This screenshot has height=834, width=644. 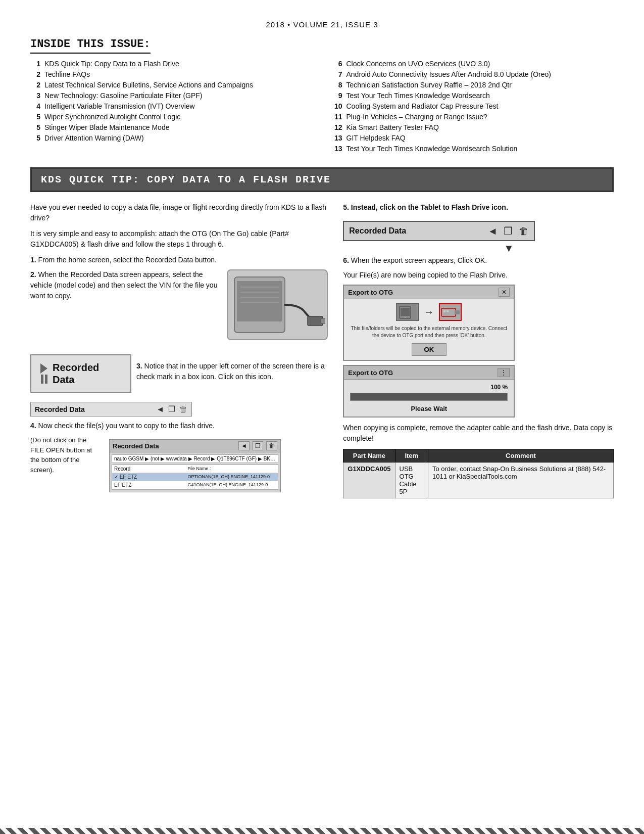 I want to click on step1-text: 1. From the home screen, select the Reco…, so click(x=179, y=260).